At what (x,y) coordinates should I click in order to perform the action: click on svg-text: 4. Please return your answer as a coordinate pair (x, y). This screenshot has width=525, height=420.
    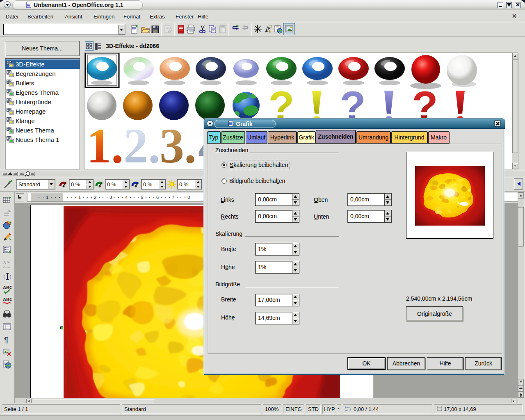
    Looking at the image, I should click on (126, 197).